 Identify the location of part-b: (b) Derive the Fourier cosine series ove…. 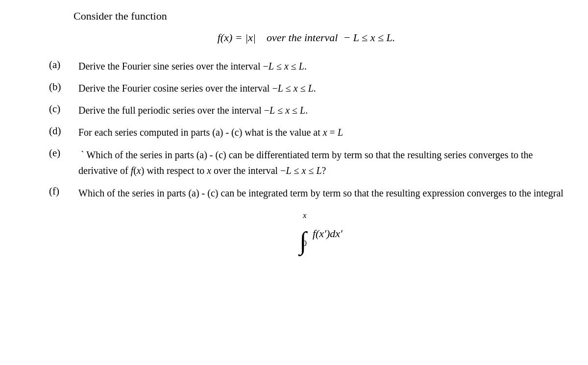
(306, 88).